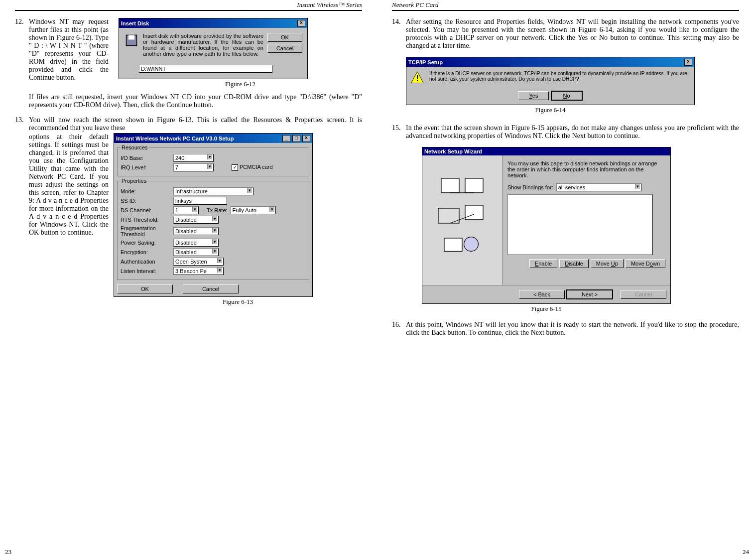 This screenshot has width=754, height=560. Describe the element at coordinates (195, 101) in the screenshot. I see `step-12-continued: If files are still requested, insert you…` at that location.